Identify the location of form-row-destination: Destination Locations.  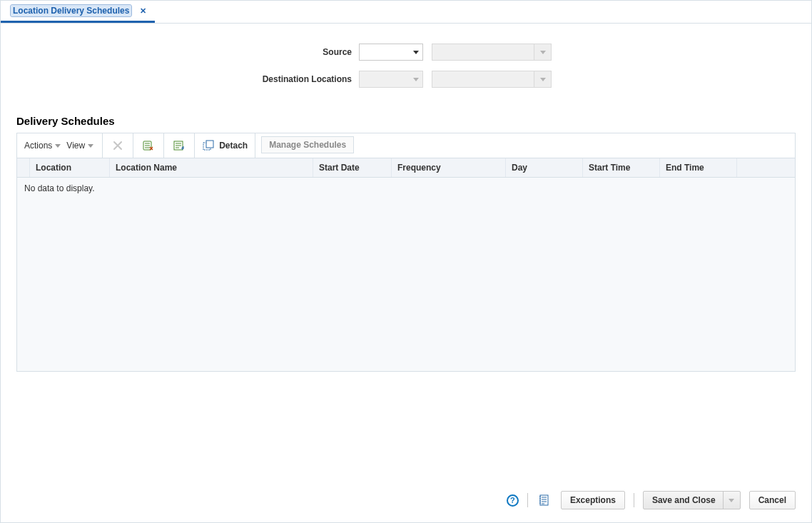
(406, 79).